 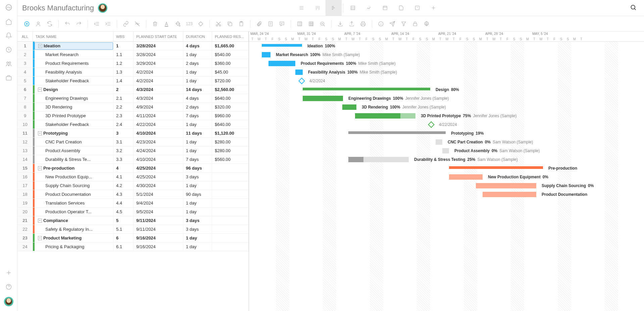 What do you see at coordinates (369, 8) in the screenshot?
I see `view-chart` at bounding box center [369, 8].